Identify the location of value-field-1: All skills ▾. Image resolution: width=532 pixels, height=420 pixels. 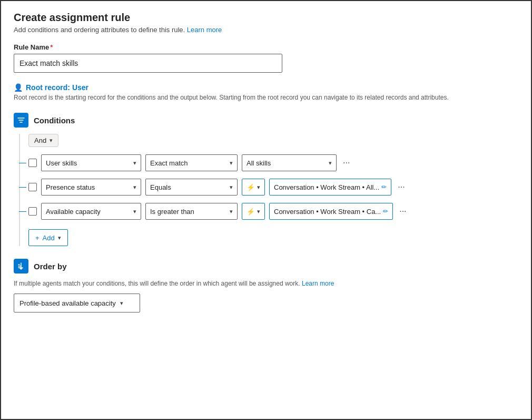
(289, 163).